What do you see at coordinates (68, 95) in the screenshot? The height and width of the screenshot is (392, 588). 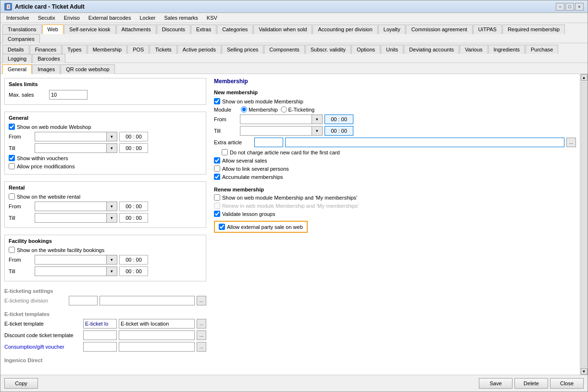 I see `max-sales-input` at bounding box center [68, 95].